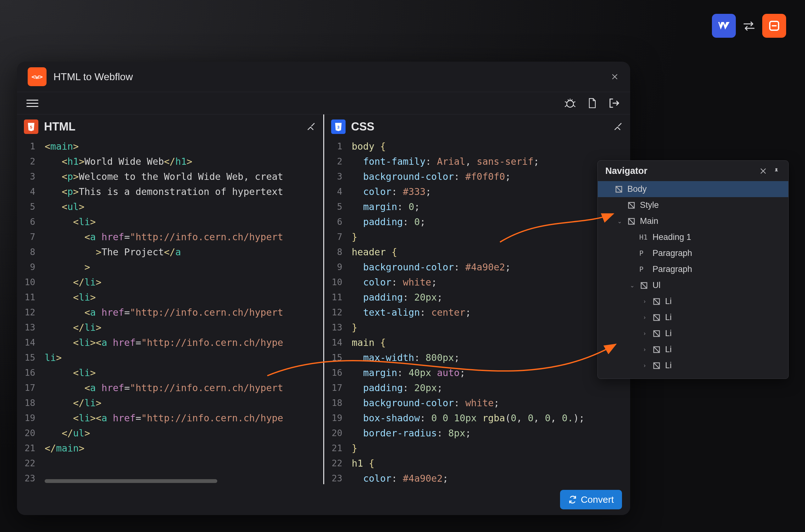  I want to click on navigator-item: H1Heading 1, so click(693, 238).